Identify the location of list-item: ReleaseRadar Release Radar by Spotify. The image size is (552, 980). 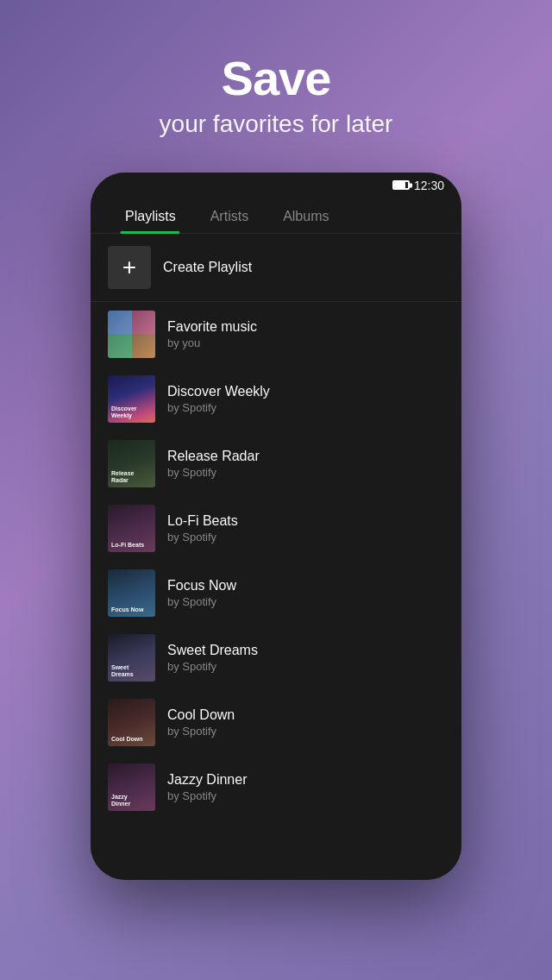
(276, 464).